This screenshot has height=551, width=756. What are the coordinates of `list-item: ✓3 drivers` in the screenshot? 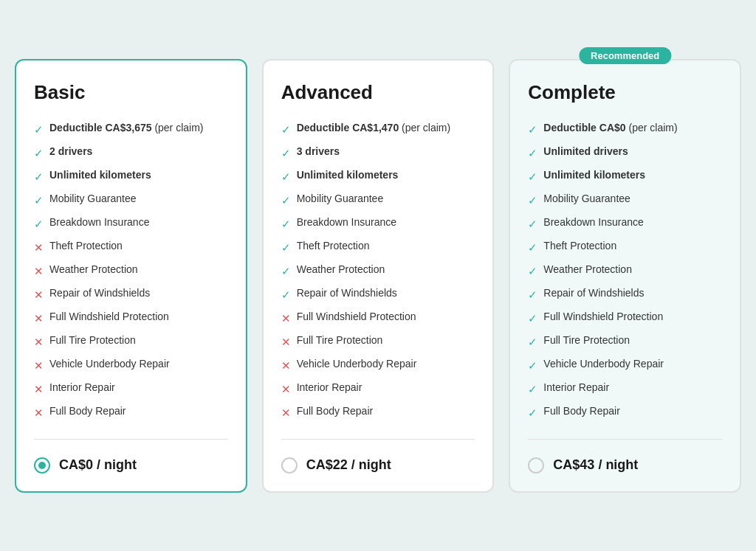 It's located at (378, 153).